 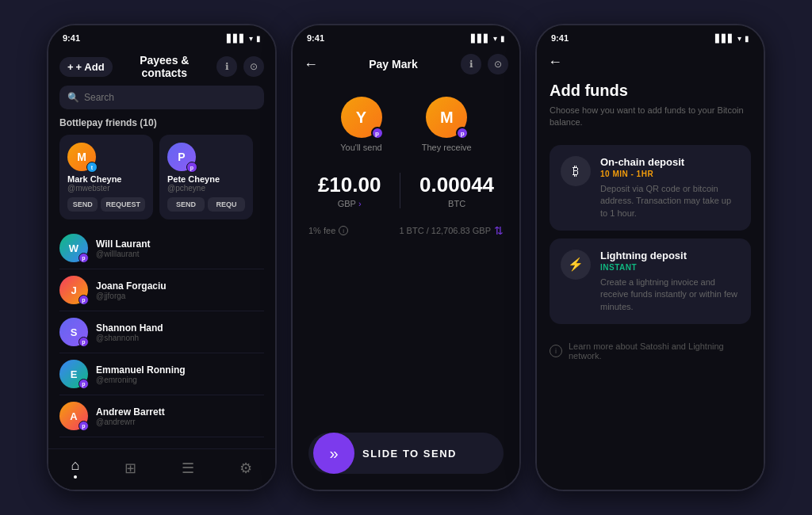 What do you see at coordinates (485, 64) in the screenshot?
I see `pay-header-icons: ℹ ⊙` at bounding box center [485, 64].